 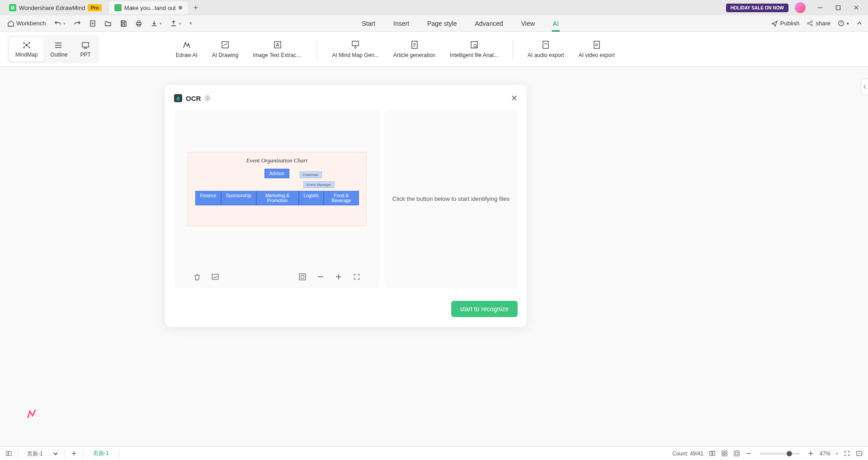 I want to click on image-icon, so click(x=215, y=277).